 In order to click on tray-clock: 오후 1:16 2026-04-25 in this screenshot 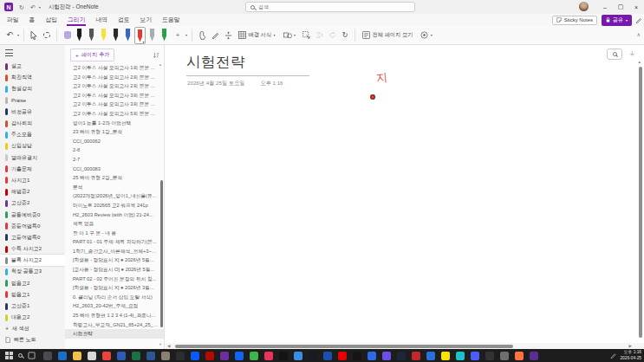, I will do `click(631, 355)`.